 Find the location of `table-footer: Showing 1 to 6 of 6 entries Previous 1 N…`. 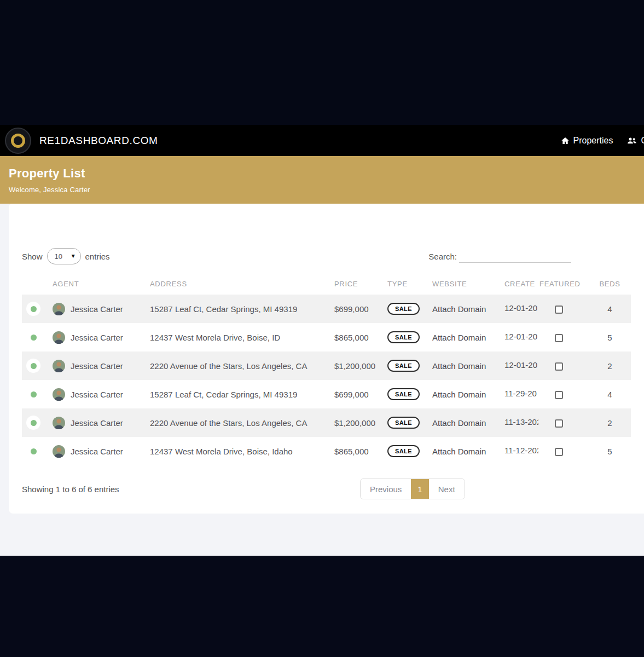

table-footer: Showing 1 to 6 of 6 entries Previous 1 N… is located at coordinates (326, 489).